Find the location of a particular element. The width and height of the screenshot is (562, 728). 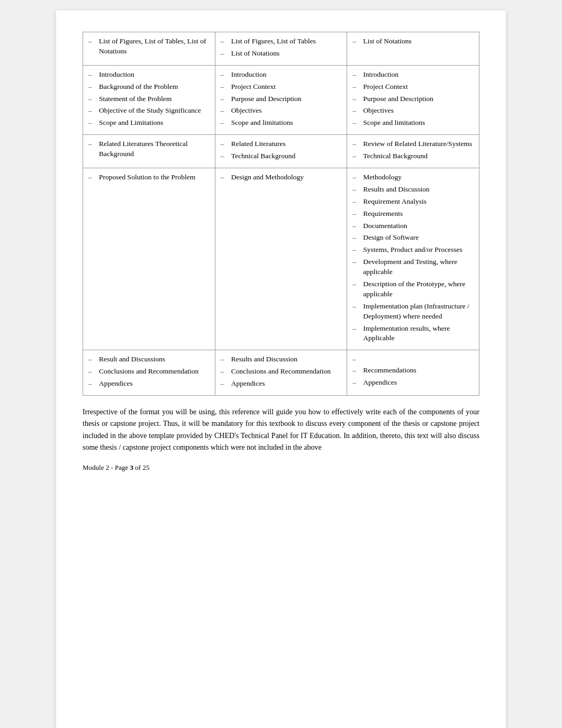

prose-paragraph: Irrespective of the format you will be u… is located at coordinates (281, 430).